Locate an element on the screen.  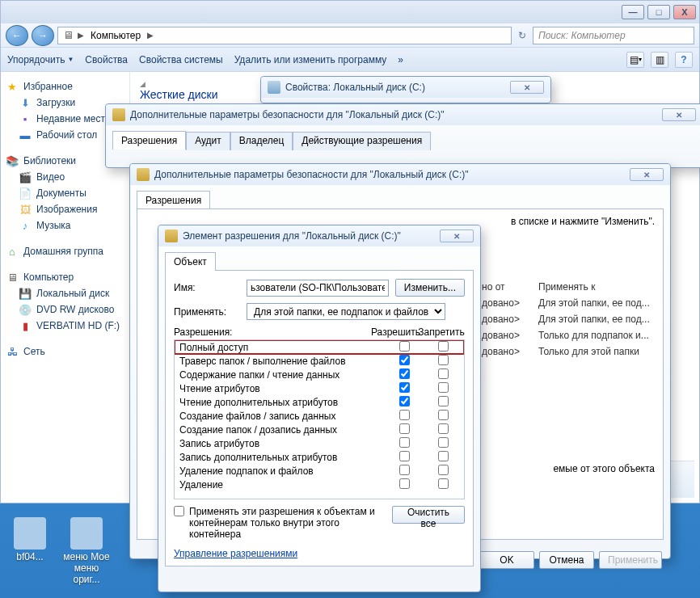
sidebar-homegroup: ⌂Домашняя группа is located at coordinates (65, 251).